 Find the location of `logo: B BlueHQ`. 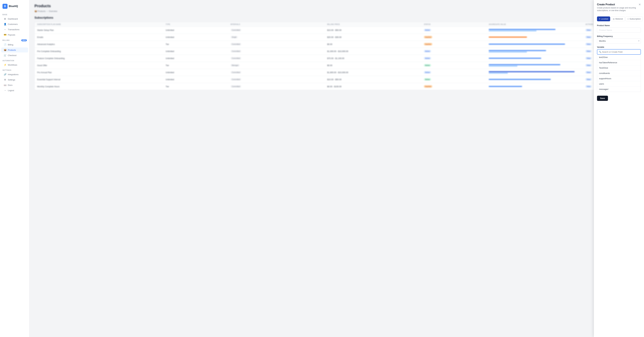

logo: B BlueHQ is located at coordinates (14, 7).